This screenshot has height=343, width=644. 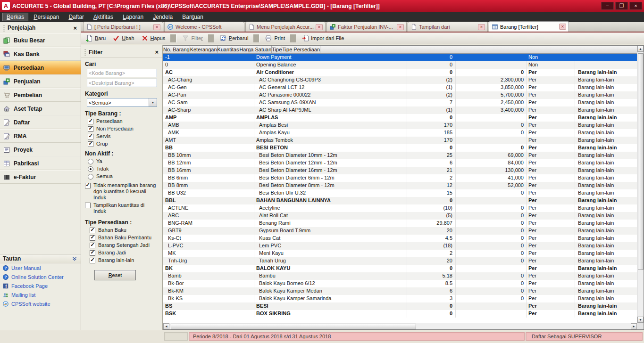 I want to click on vertical-scroll-thumb, so click(x=641, y=162).